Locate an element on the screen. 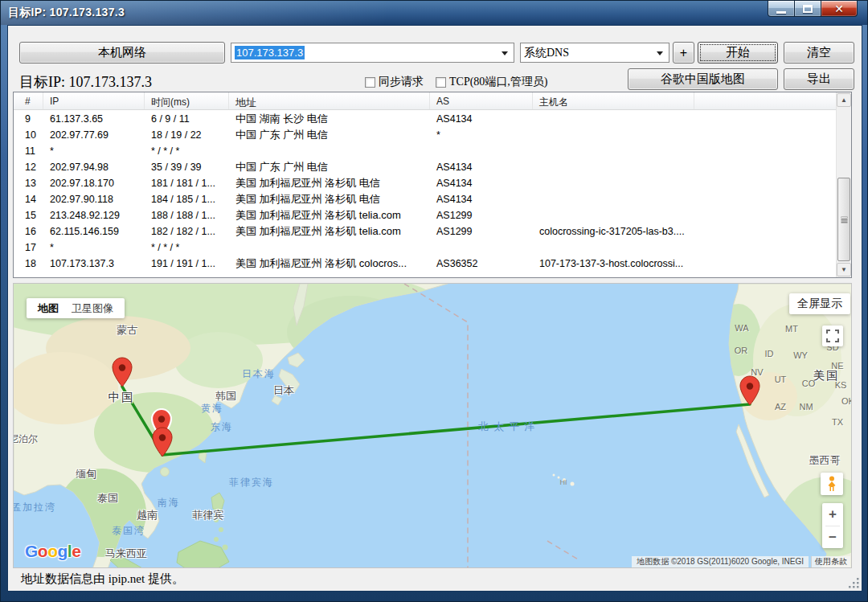 This screenshot has width=868, height=602. statusbar: 地址数据信息由 ipip.net 提供。 is located at coordinates (432, 579).